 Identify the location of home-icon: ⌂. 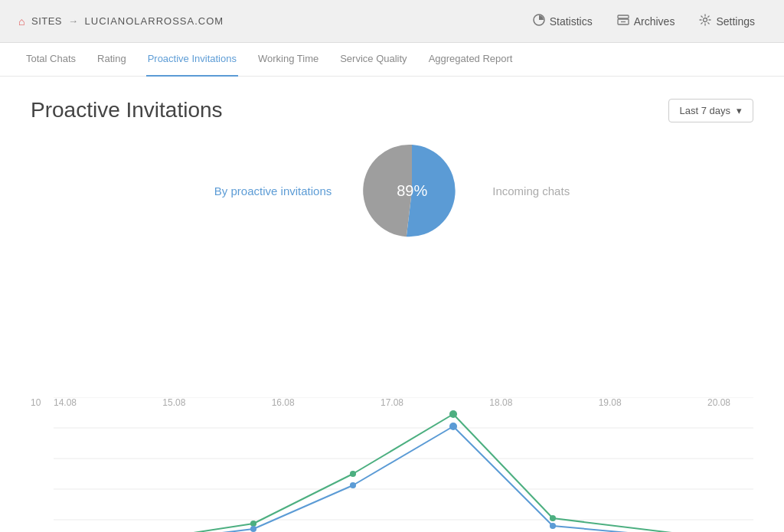
(21, 21).